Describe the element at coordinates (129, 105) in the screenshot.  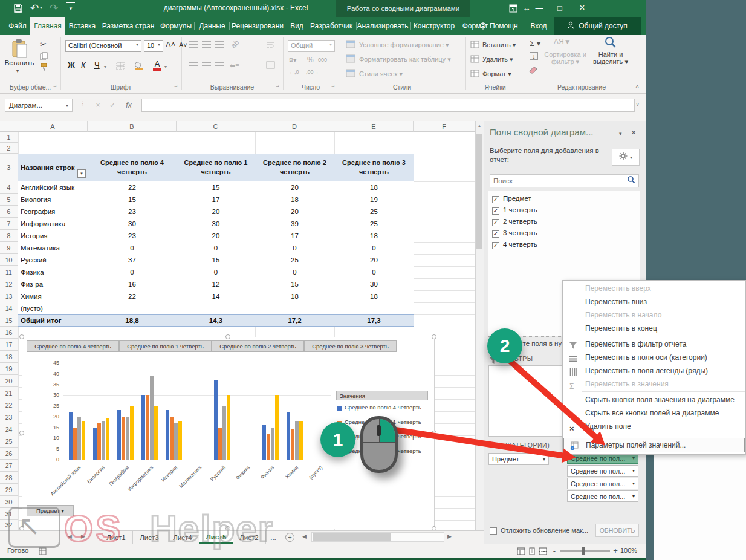
I see `insert-function-button: fx` at that location.